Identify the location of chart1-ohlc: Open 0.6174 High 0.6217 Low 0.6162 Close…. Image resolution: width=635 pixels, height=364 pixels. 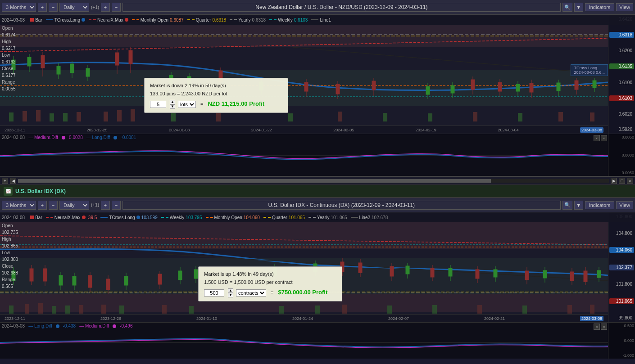
(9, 58).